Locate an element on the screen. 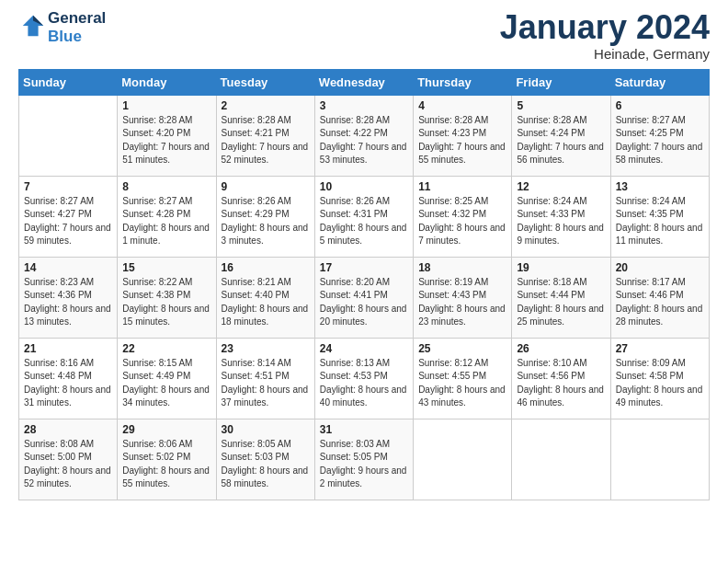 Image resolution: width=728 pixels, height=563 pixels. day-number: 21 is located at coordinates (68, 349).